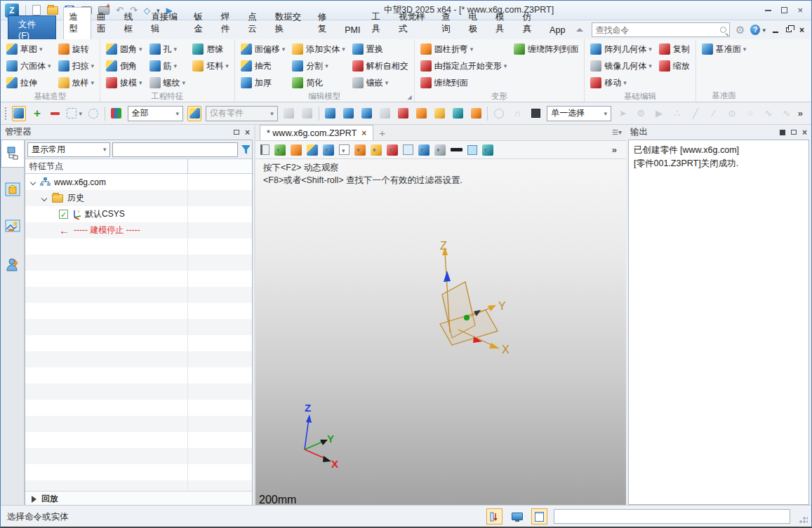  Describe the element at coordinates (76, 83) in the screenshot. I see `loft-button: 放样` at that location.